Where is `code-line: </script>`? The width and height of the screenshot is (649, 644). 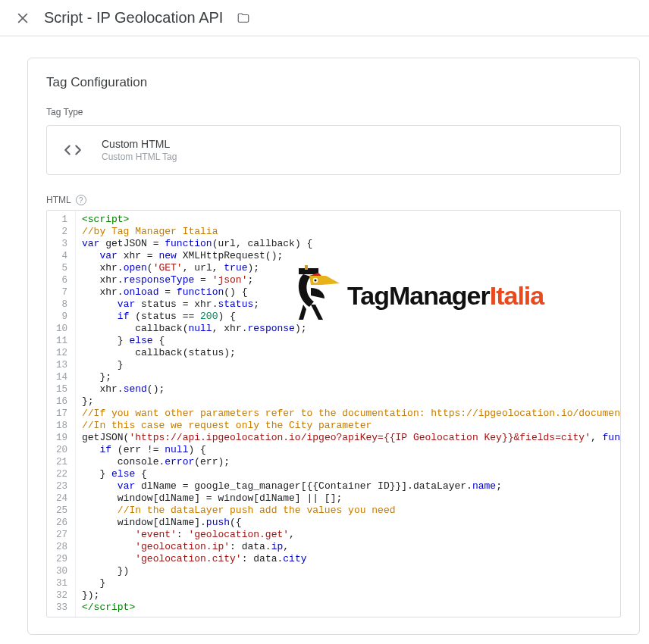
code-line: </script> is located at coordinates (348, 608).